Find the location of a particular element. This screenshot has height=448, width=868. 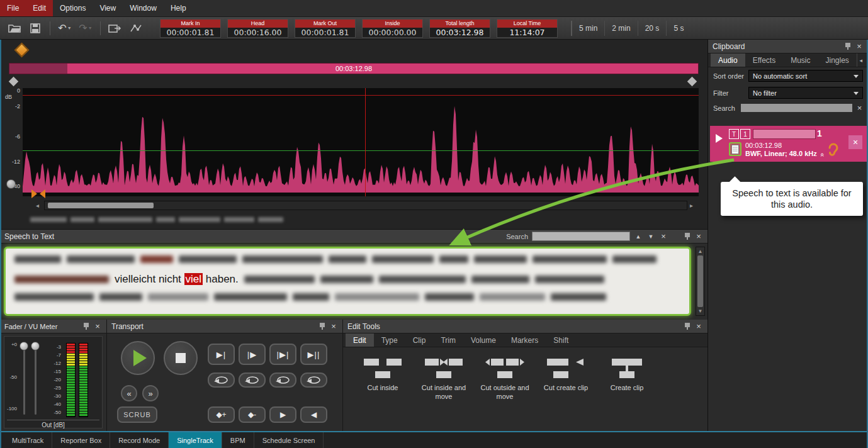

workspace-tab-multitrack: MultiTrack is located at coordinates (28, 440).